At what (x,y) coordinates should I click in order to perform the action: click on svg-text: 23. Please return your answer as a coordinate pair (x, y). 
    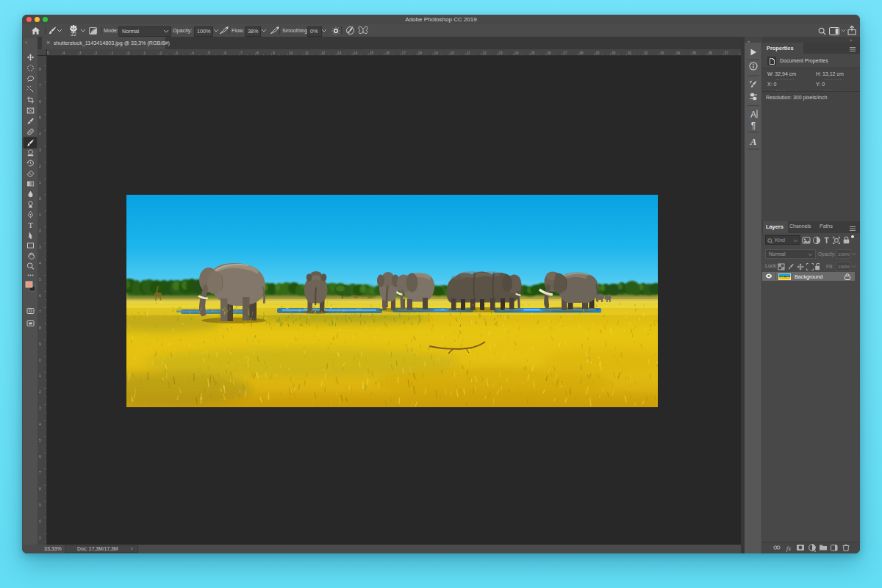
    Looking at the image, I should click on (501, 53).